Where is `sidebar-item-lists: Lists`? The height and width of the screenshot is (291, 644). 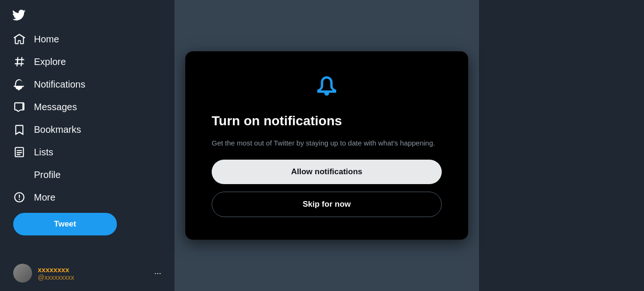 sidebar-item-lists: Lists is located at coordinates (87, 152).